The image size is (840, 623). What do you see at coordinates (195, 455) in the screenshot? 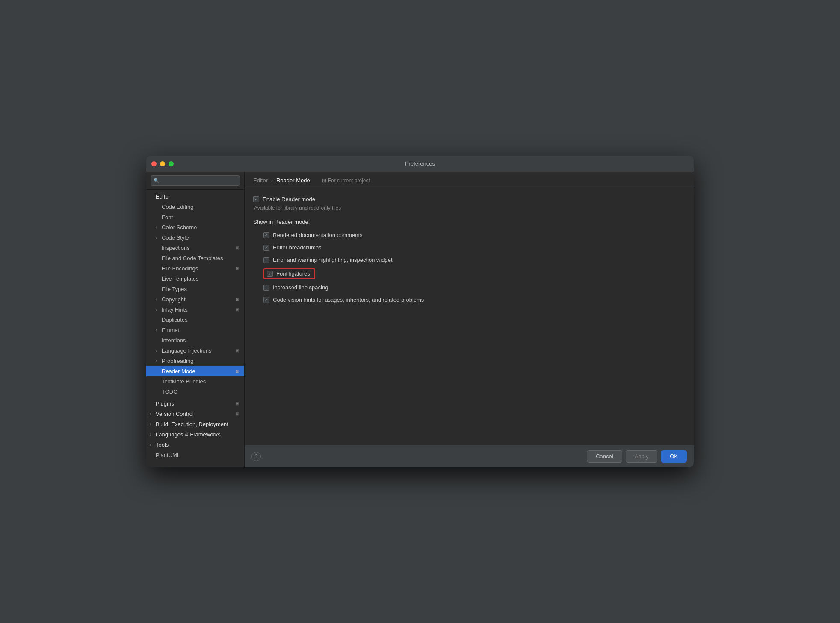
I see `sidebar-item-plantuml: PlantUML` at bounding box center [195, 455].